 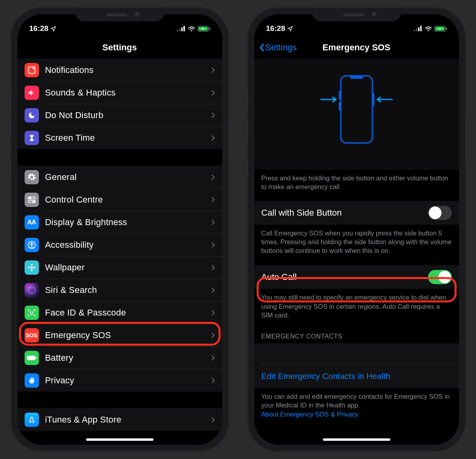 I want to click on gear-icon, so click(x=32, y=177).